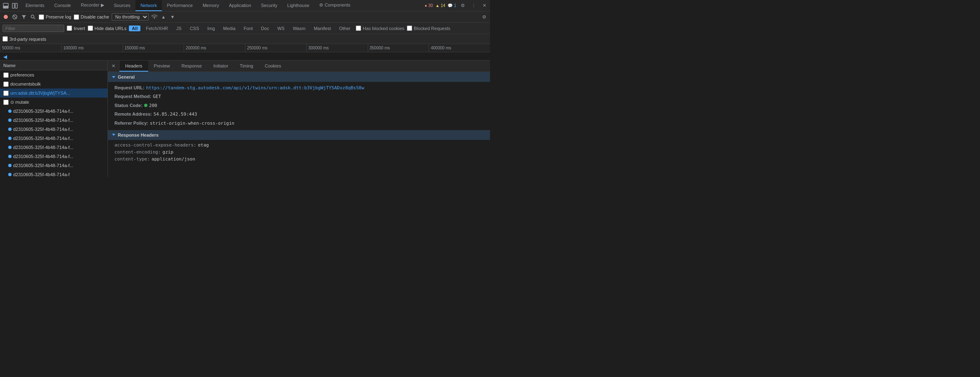  What do you see at coordinates (221, 66) in the screenshot?
I see `tab-initiator: Initiator` at bounding box center [221, 66].